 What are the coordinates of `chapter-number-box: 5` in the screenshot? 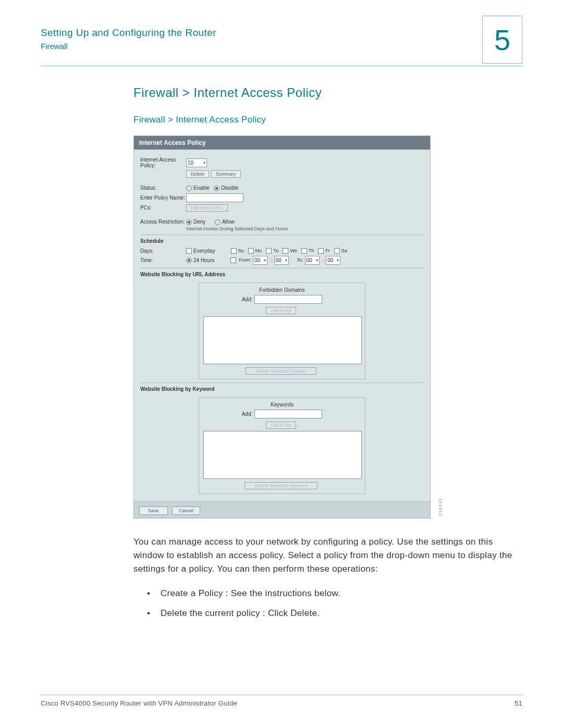 It's located at (503, 40).